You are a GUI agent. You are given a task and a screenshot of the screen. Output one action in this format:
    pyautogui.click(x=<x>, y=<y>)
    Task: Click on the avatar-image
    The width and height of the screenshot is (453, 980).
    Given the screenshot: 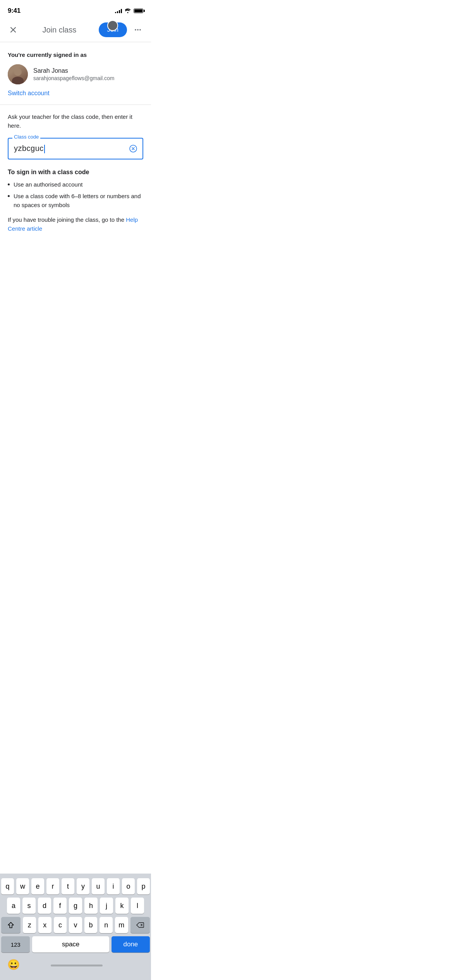 What is the action you would take?
    pyautogui.click(x=18, y=74)
    